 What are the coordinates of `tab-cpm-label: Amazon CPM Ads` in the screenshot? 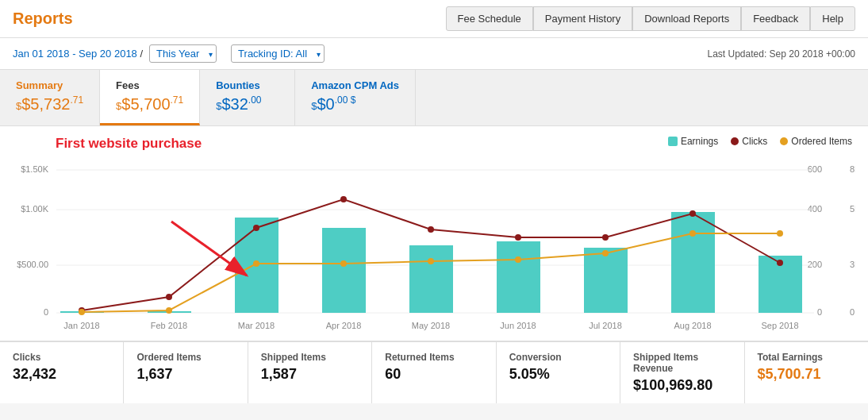 It's located at (355, 86).